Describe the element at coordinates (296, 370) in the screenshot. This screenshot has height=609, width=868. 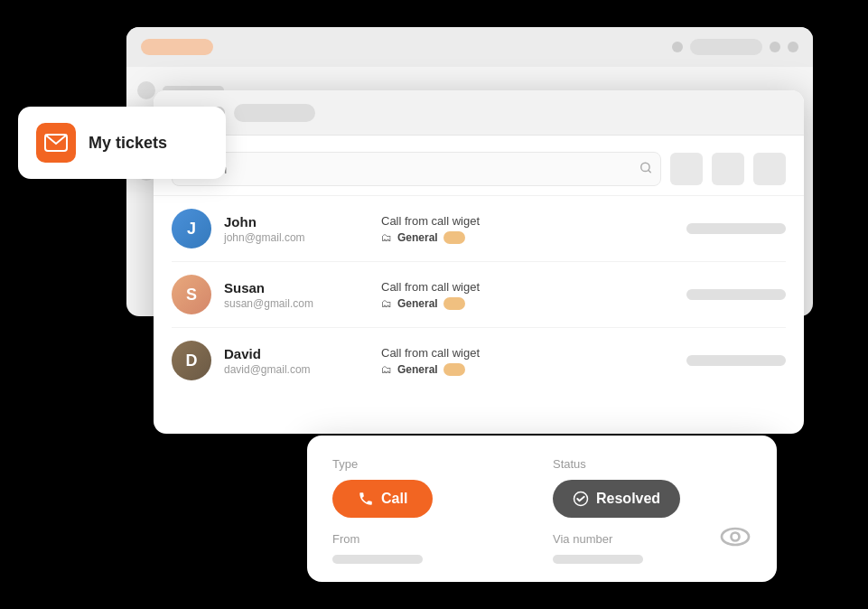
I see `contact-email: david@gmail.com` at that location.